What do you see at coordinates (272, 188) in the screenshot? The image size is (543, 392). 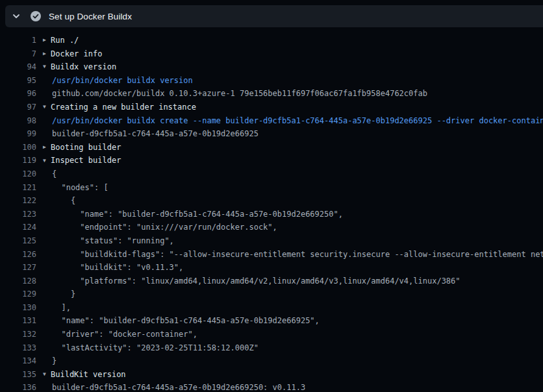 I see `log-line: 121 "nodes": [` at bounding box center [272, 188].